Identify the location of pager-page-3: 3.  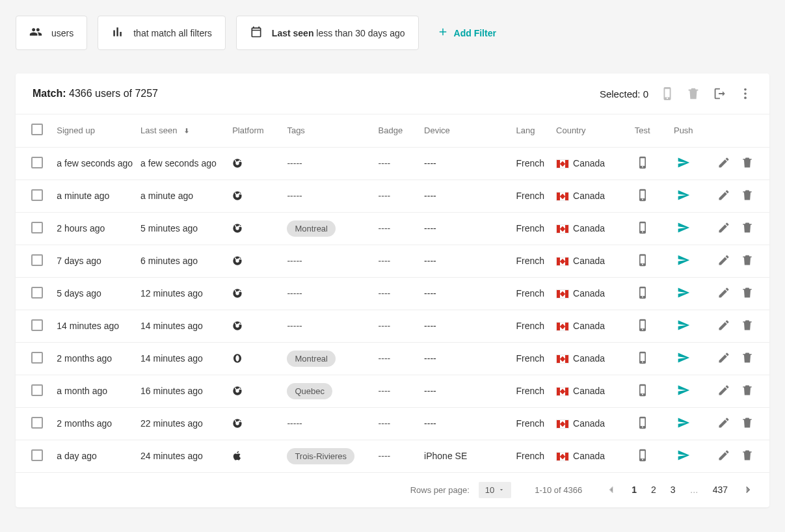
(673, 490).